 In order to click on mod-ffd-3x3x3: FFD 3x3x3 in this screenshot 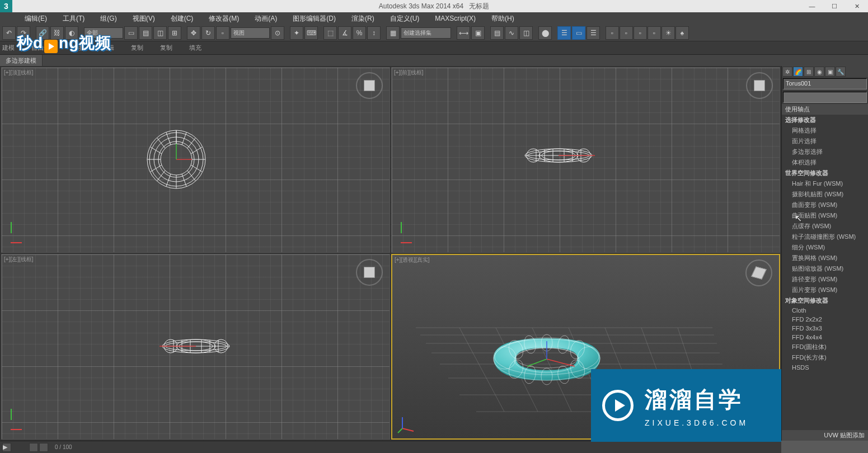, I will do `click(825, 328)`.